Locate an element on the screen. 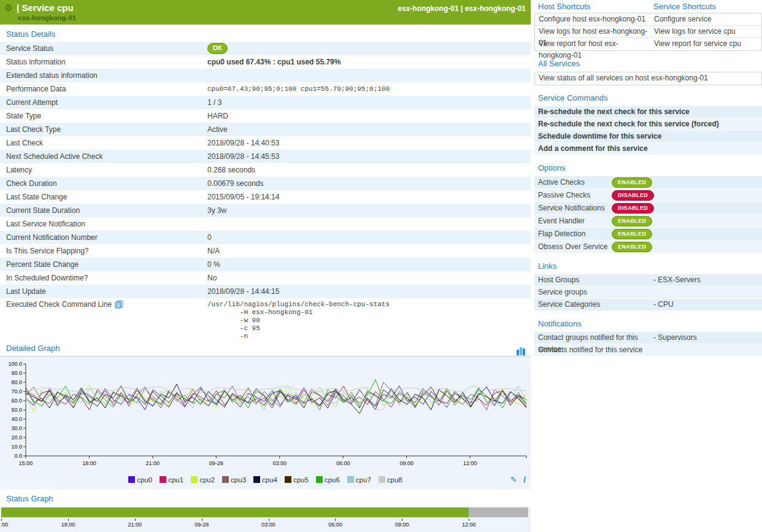  option-label: Service Notifications is located at coordinates (575, 208).